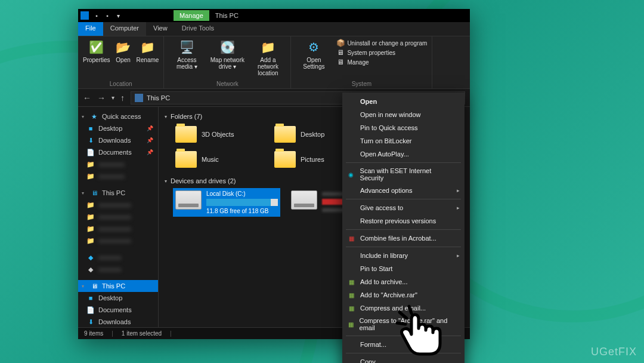 The image size is (644, 363). I want to click on sidebar-item-label: This PC, so click(113, 286).